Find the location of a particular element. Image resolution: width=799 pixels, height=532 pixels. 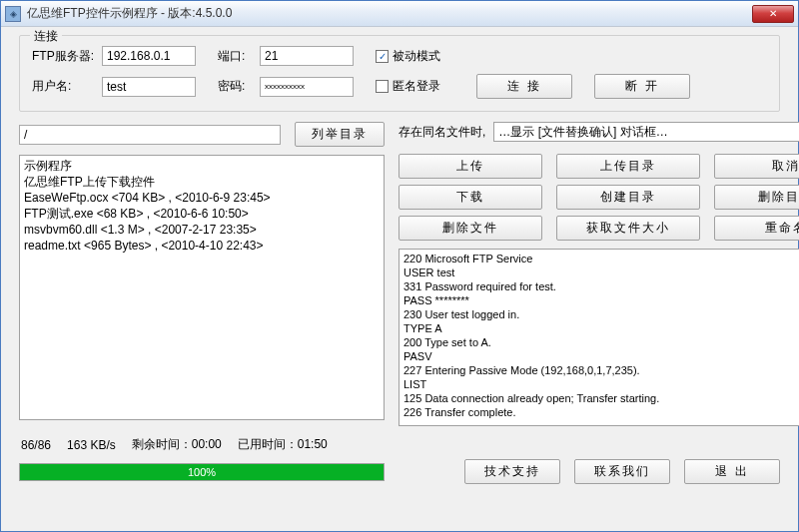

log-line: 331 Password required for test. is located at coordinates (601, 286).